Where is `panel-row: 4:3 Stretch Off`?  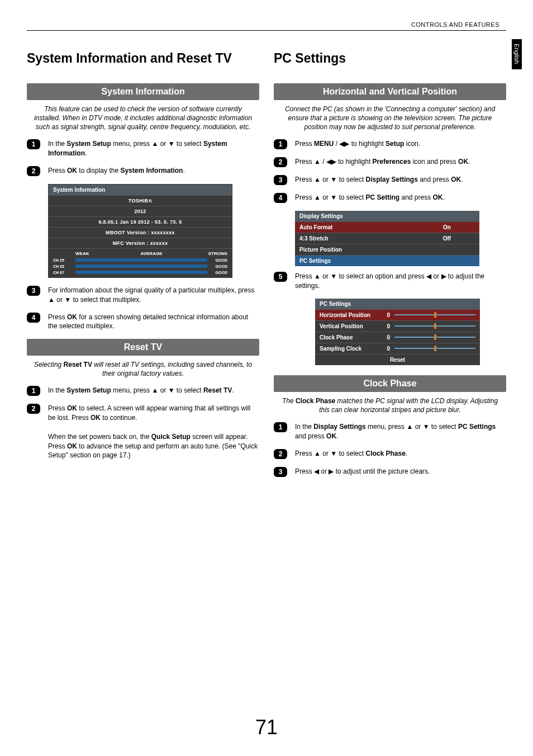 panel-row: 4:3 Stretch Off is located at coordinates (387, 238).